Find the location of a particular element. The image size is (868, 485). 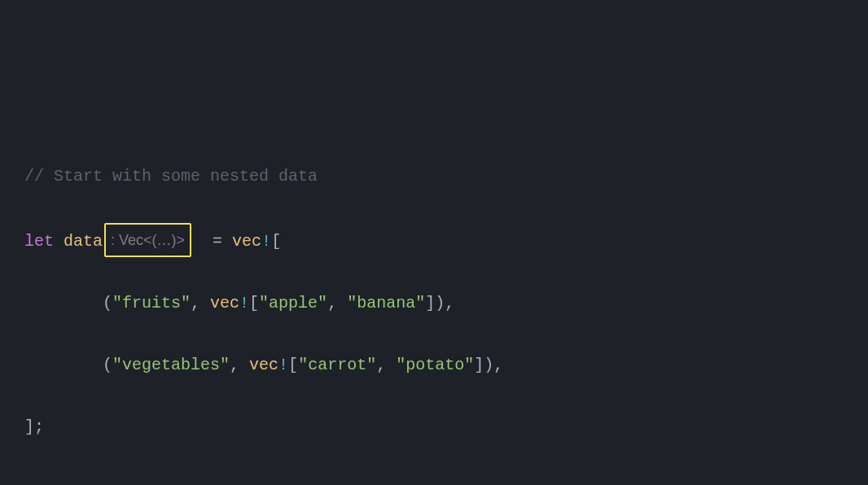

var-data: data is located at coordinates (83, 241).